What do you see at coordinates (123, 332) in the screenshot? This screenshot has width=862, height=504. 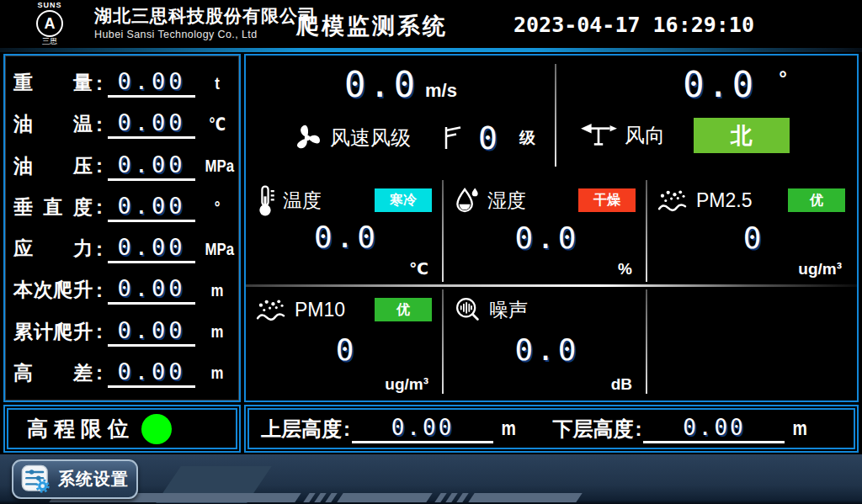 I see `measure-row-total-climb: 累计爬升: 0.00 m` at bounding box center [123, 332].